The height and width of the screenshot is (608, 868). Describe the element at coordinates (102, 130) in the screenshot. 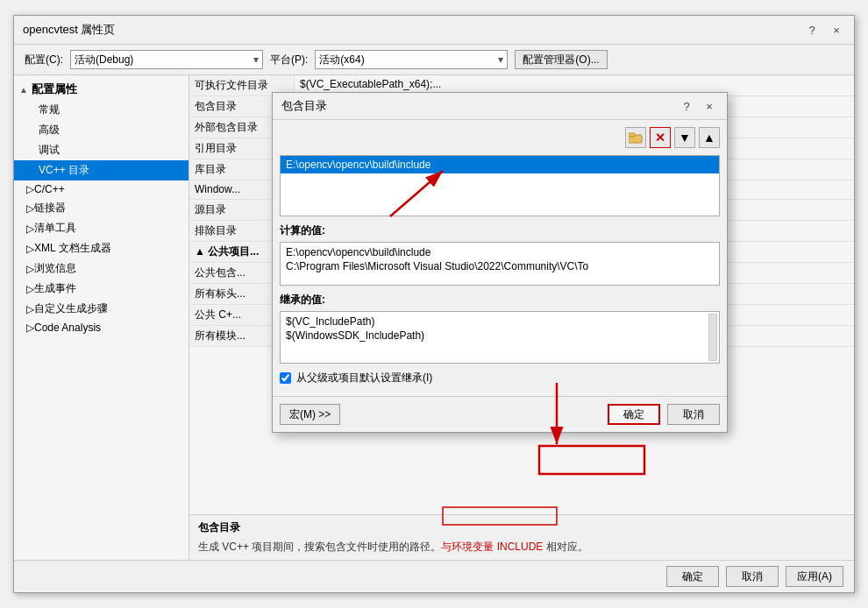

I see `tree-item-advanced: 高级` at that location.